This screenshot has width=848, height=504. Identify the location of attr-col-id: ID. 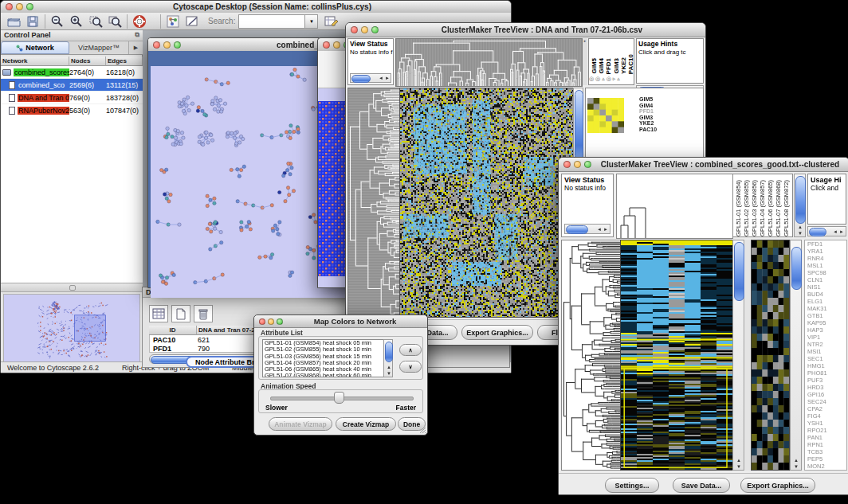
(173, 330).